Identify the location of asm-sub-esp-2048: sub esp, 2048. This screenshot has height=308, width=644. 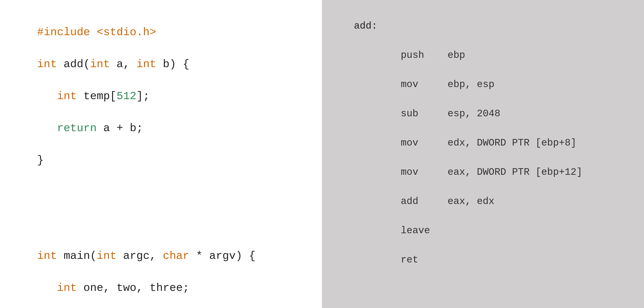
(427, 114).